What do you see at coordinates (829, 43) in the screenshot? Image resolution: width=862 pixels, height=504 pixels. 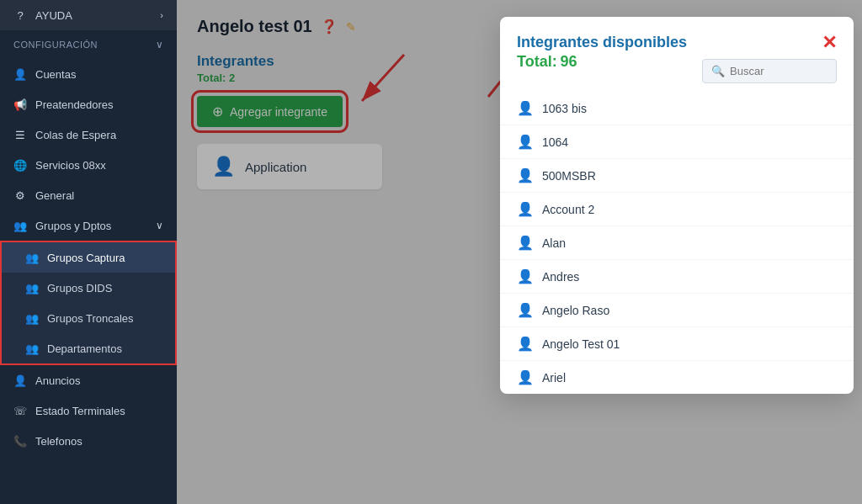 I see `modal-close-button: ✕` at bounding box center [829, 43].